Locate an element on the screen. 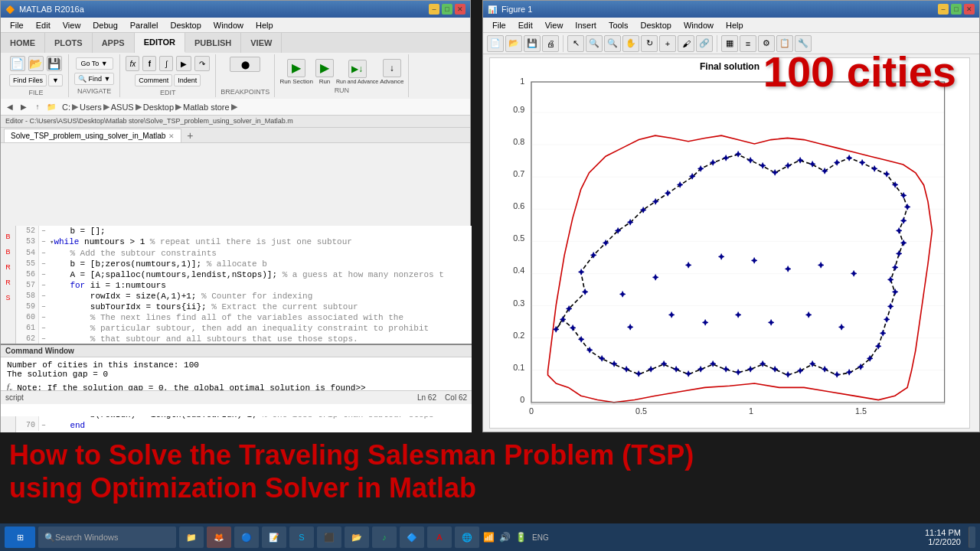 Image resolution: width=980 pixels, height=551 pixels. breakpoints-icon: ⬤ is located at coordinates (245, 64).